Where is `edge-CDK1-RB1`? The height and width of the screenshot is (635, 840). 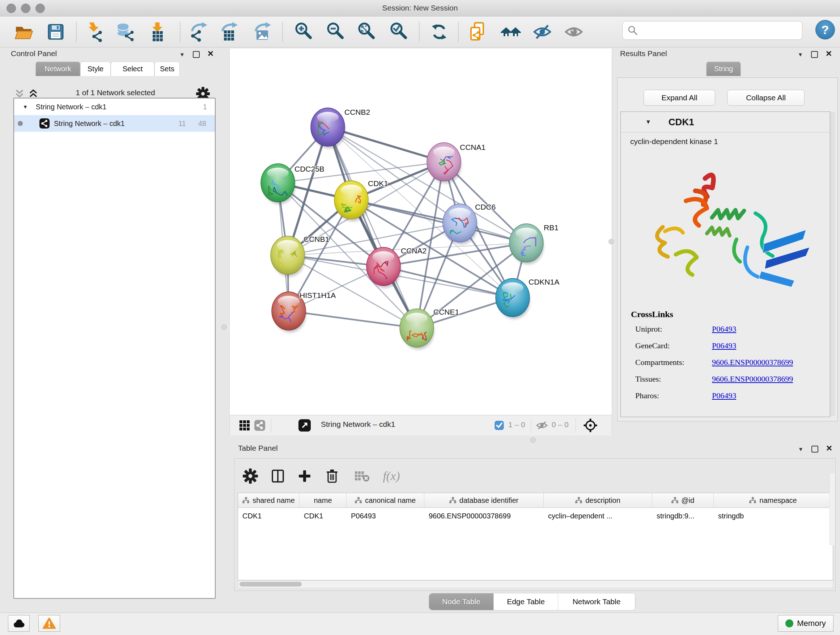 edge-CDK1-RB1 is located at coordinates (439, 221).